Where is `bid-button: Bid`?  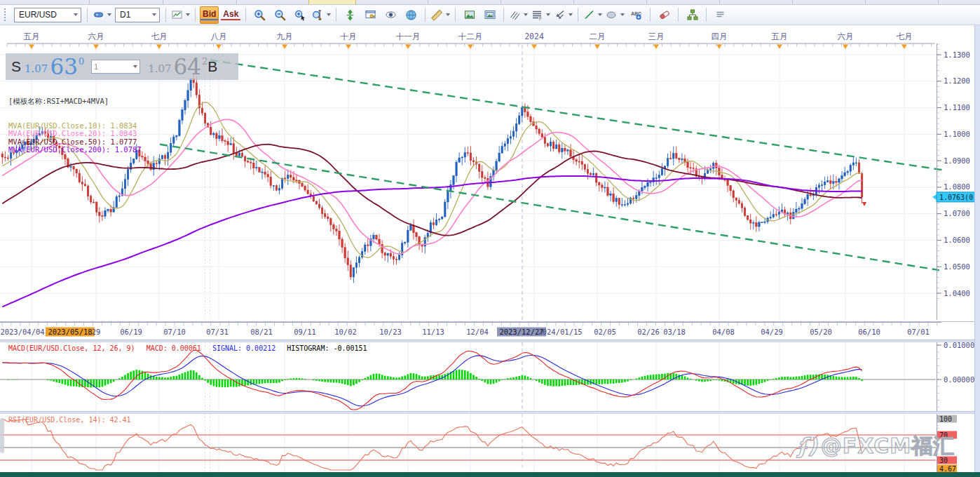
bid-button: Bid is located at coordinates (209, 15).